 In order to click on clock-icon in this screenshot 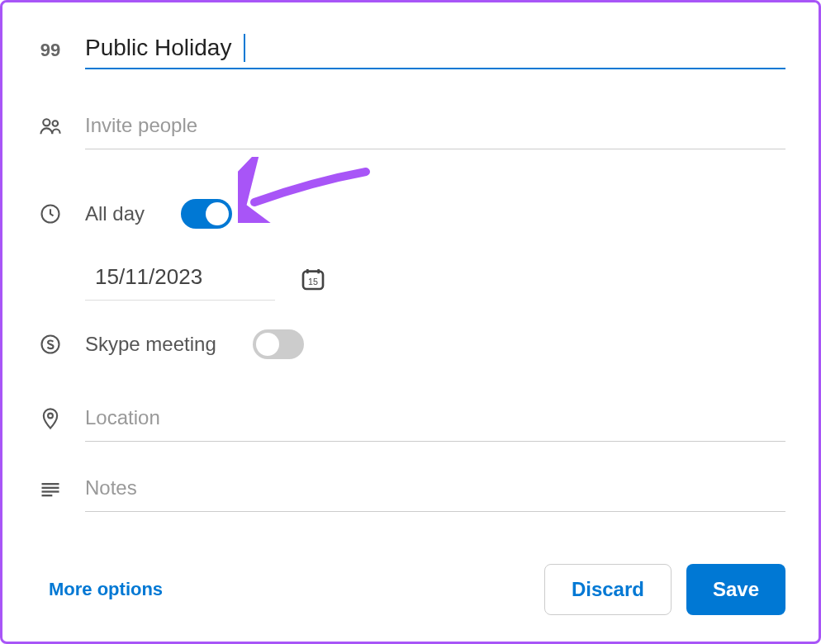, I will do `click(50, 214)`.